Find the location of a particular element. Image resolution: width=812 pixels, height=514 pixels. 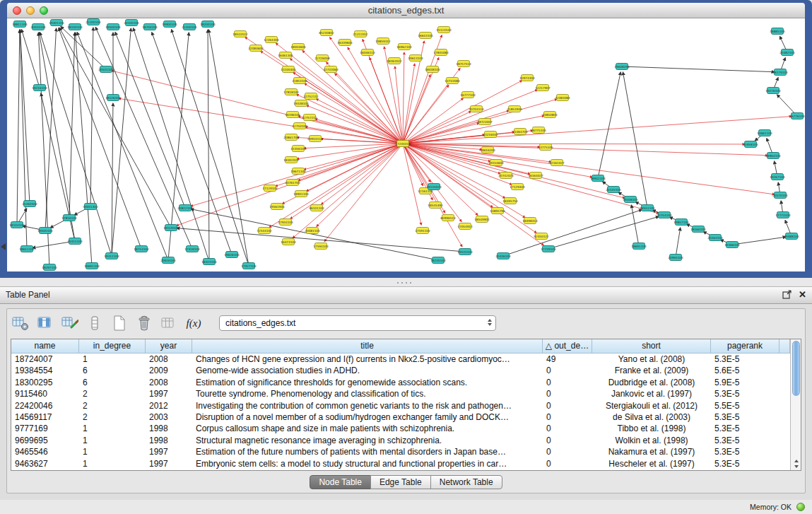

graph-node: 19312103 is located at coordinates (112, 256).